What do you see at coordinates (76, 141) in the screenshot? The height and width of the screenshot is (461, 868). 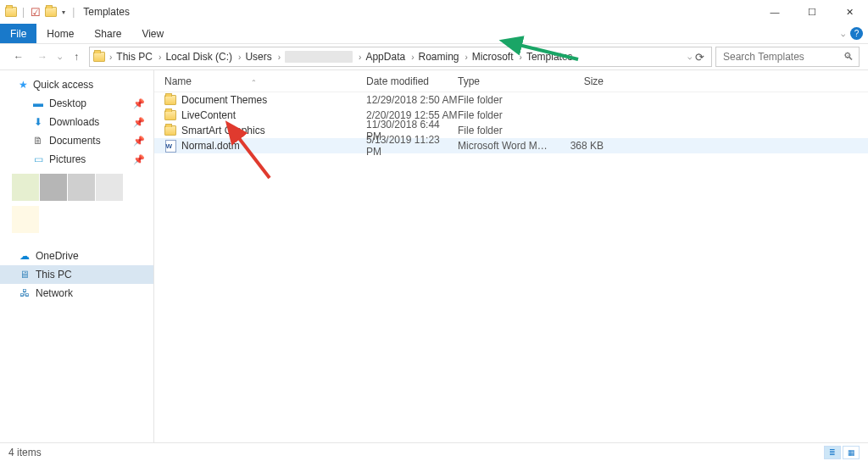 I see `sidebar-item-documents: 🗎 Documents 📌` at bounding box center [76, 141].